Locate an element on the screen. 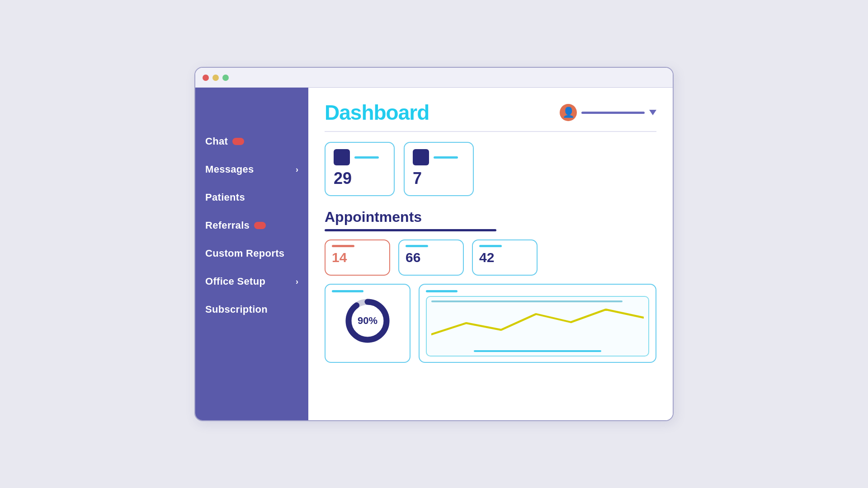 The width and height of the screenshot is (868, 488). traffic-lights is located at coordinates (216, 78).